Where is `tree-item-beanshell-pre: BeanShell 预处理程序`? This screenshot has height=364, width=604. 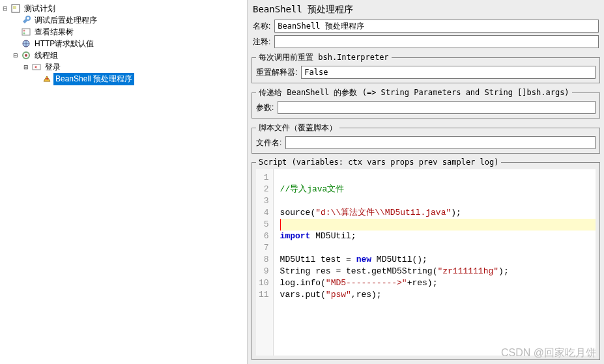 tree-item-beanshell-pre: BeanShell 预处理程序 is located at coordinates (124, 79).